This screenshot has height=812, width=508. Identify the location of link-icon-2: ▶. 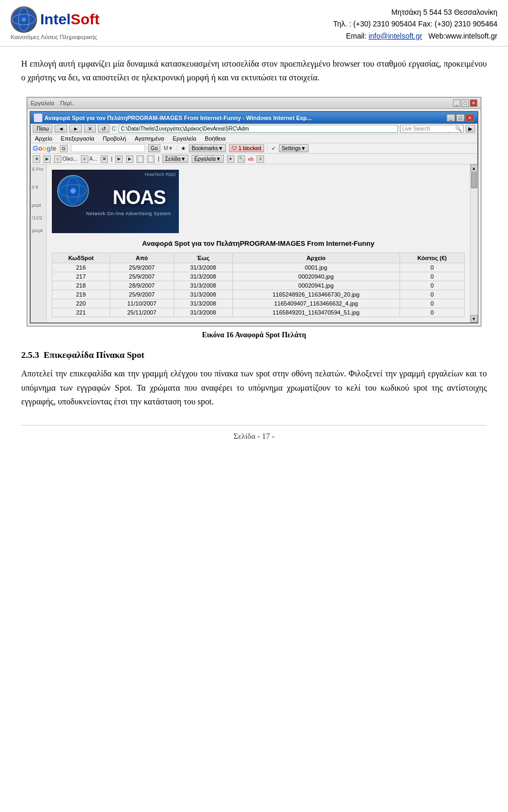
(130, 159).